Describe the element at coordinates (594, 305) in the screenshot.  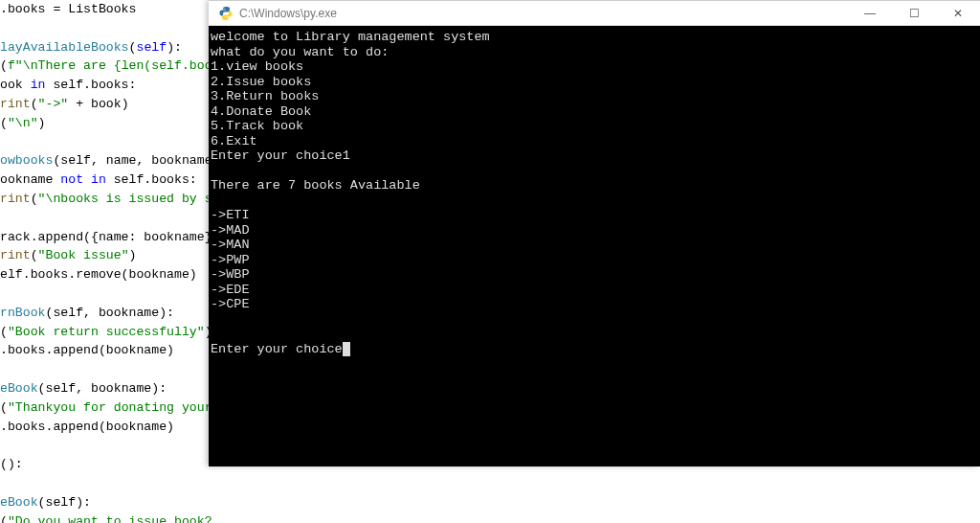
I see `terminal-line: ->CPE` at that location.